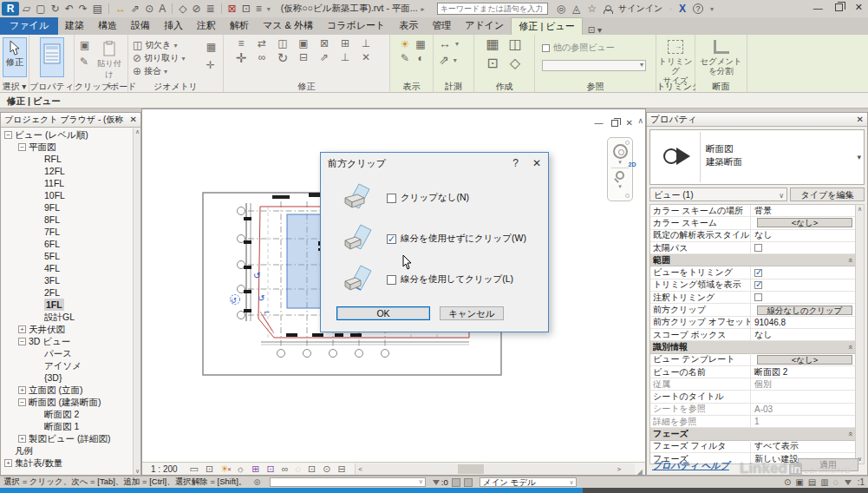  Describe the element at coordinates (621, 151) in the screenshot. I see `steering-wheel-icon: 2D` at that location.